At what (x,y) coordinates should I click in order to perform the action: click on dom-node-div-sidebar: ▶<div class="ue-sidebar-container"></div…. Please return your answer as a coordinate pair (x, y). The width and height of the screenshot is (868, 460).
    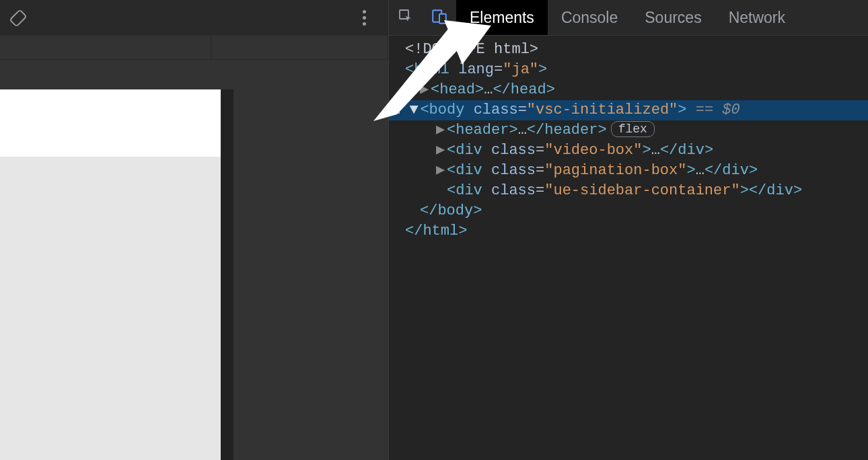
    Looking at the image, I should click on (628, 191).